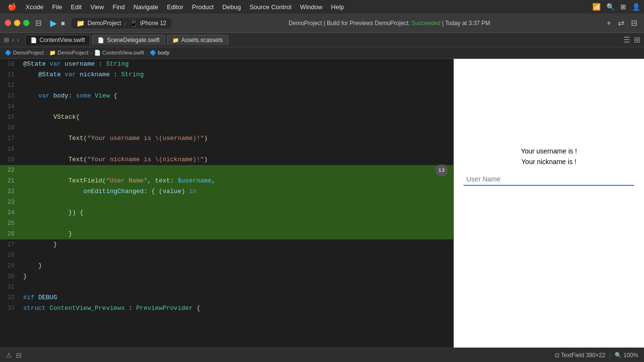 The width and height of the screenshot is (644, 362). Describe the element at coordinates (237, 160) in the screenshot. I see `line-content-19: Text("Your nickname is \(nickname)!")` at that location.